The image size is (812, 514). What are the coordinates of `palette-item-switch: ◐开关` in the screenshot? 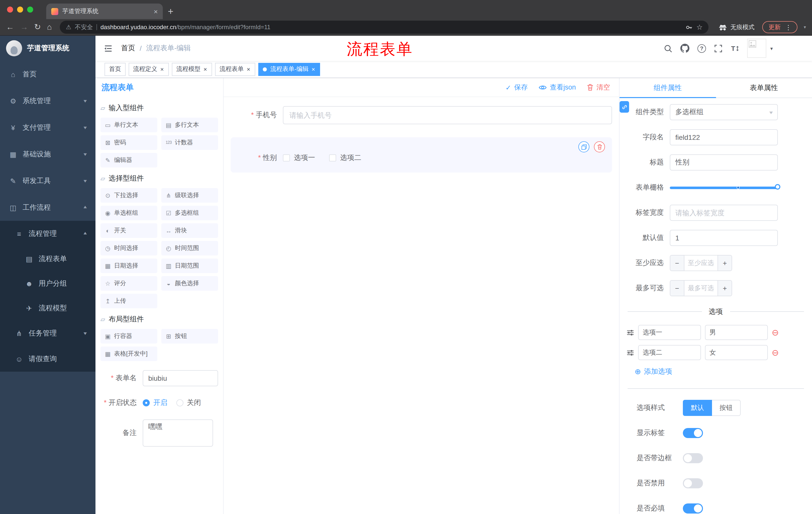 It's located at (129, 231).